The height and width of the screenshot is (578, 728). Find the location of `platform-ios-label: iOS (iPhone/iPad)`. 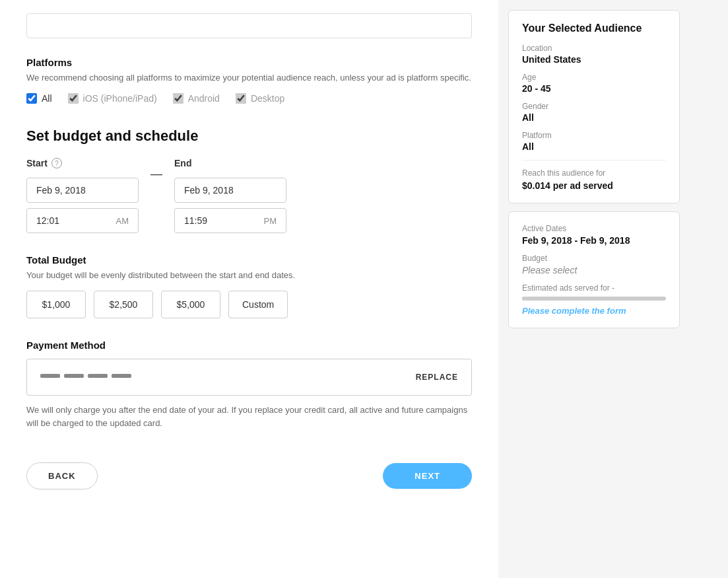

platform-ios-label: iOS (iPhone/iPad) is located at coordinates (120, 98).